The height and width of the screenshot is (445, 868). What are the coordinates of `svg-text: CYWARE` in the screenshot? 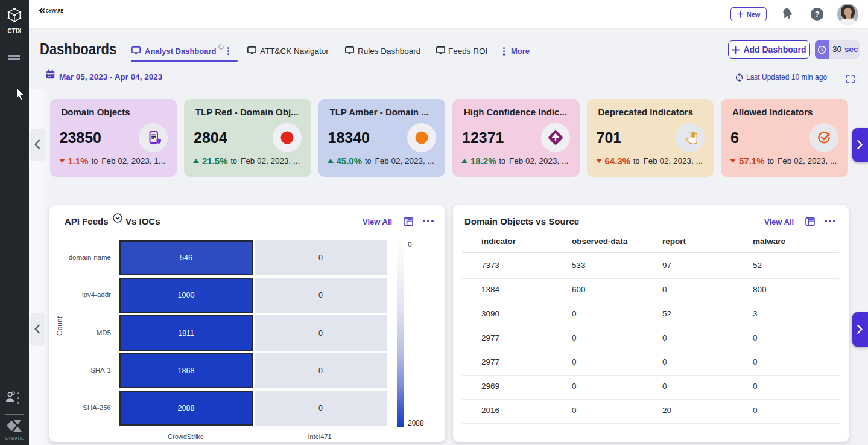 It's located at (54, 11).